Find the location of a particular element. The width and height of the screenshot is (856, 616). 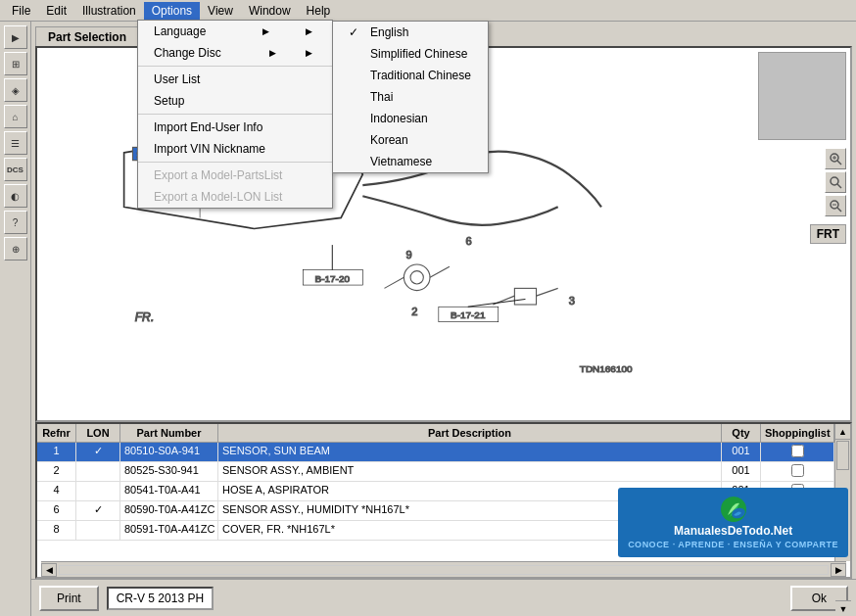

frt-label: FRT is located at coordinates (829, 234).